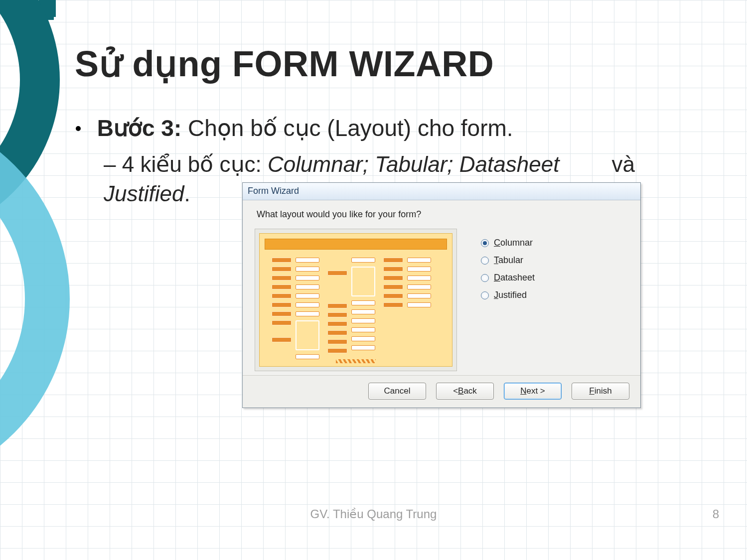  Describe the element at coordinates (514, 278) in the screenshot. I see `option-label: Datasheet` at that location.